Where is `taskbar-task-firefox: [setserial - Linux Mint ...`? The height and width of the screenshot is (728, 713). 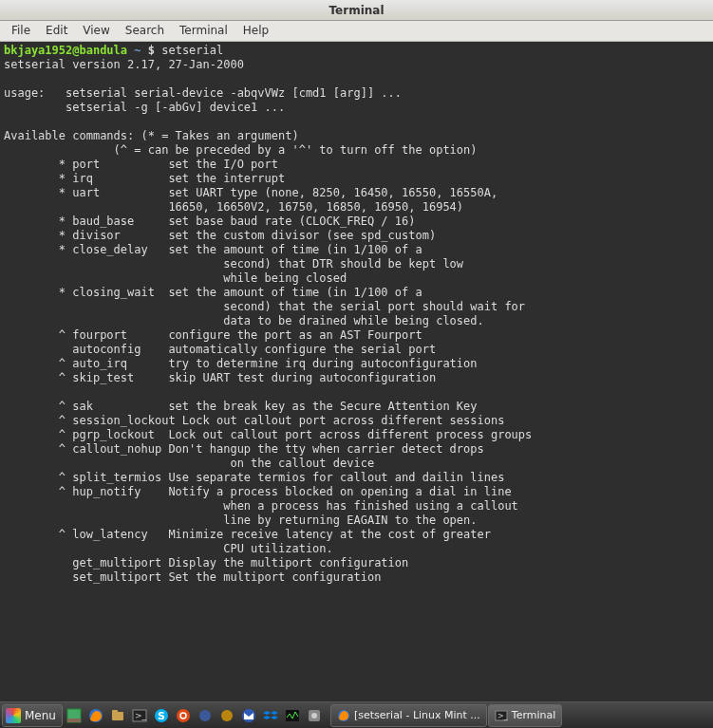
taskbar-task-firefox: [setserial - Linux Mint ... is located at coordinates (408, 716).